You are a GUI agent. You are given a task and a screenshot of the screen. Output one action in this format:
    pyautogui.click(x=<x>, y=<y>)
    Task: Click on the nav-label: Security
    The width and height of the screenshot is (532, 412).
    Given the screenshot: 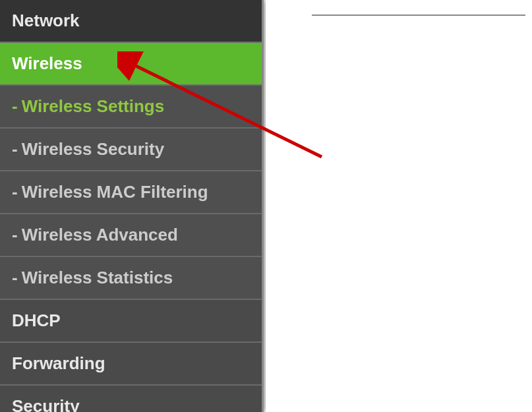 What is the action you would take?
    pyautogui.click(x=46, y=404)
    